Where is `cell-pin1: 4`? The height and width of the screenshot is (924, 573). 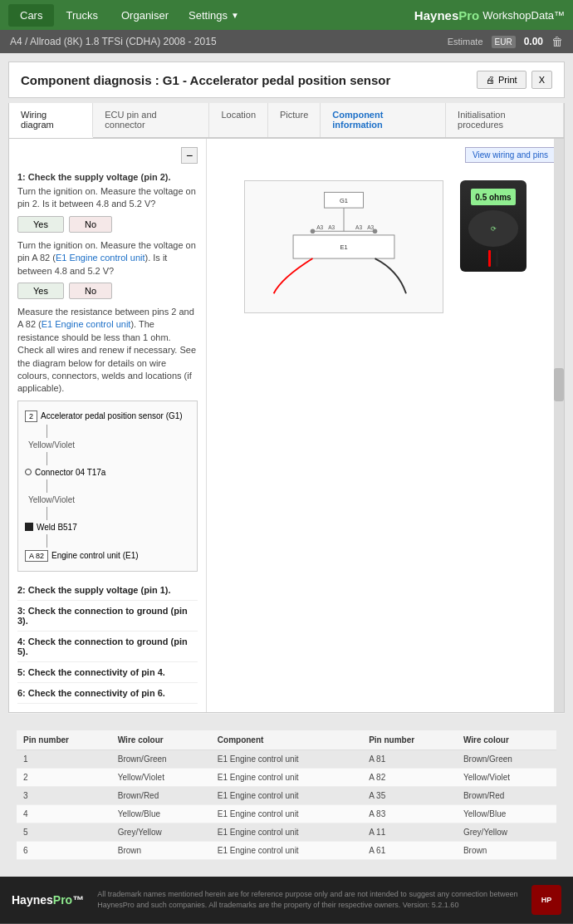
cell-pin1: 4 is located at coordinates (64, 813).